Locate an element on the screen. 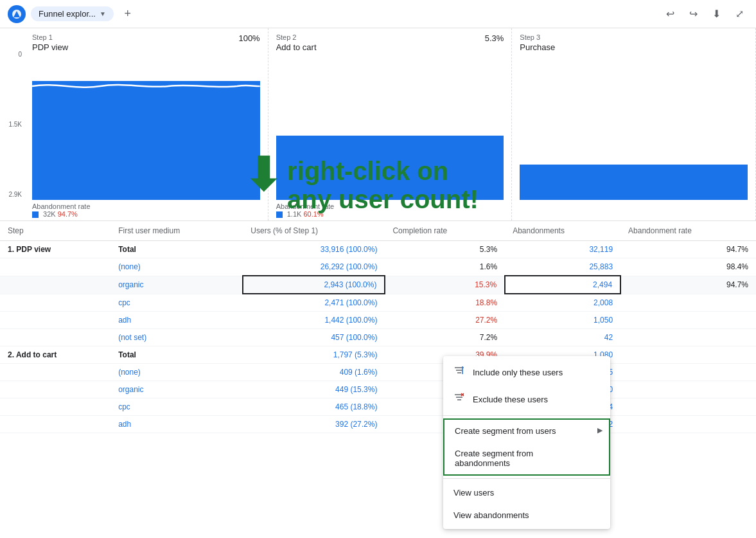  th-step: Step is located at coordinates (55, 231).